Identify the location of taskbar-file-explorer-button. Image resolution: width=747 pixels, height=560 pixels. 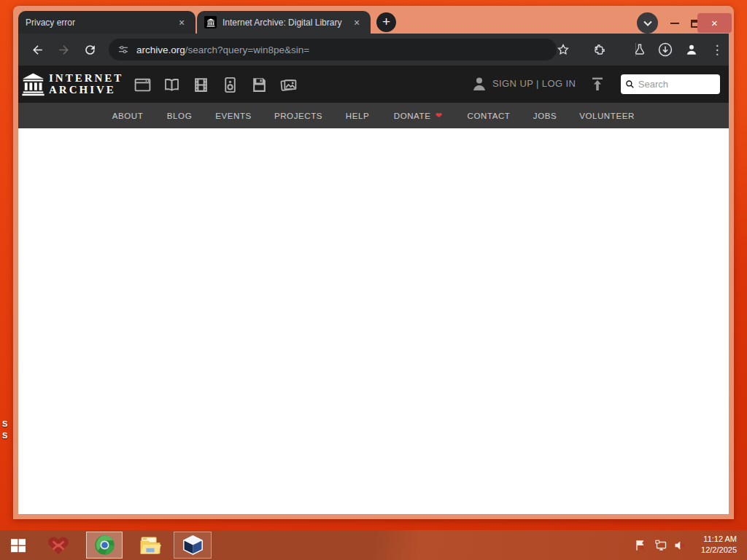
(150, 545).